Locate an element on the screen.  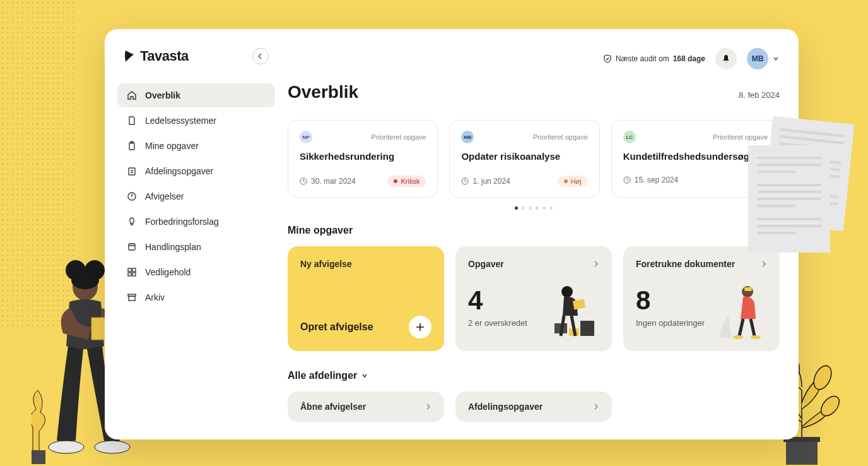
task-title: Sikkerhedsrundering is located at coordinates (363, 157).